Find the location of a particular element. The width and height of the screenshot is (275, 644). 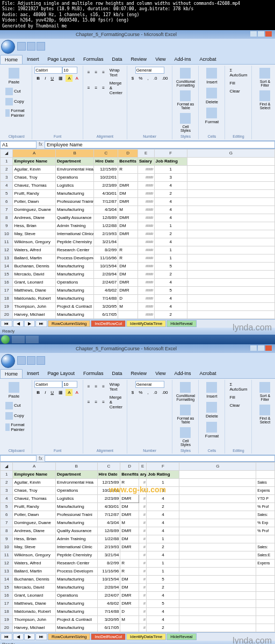

formula-input is located at coordinates (160, 458).